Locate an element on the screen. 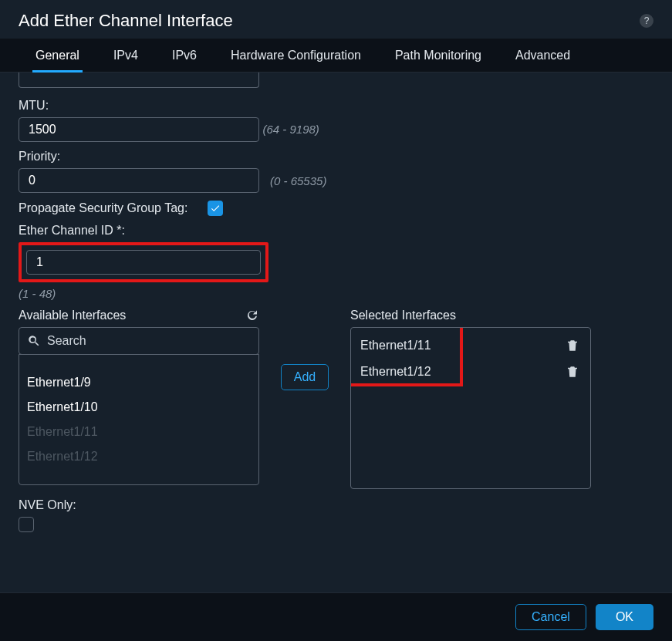 Image resolution: width=672 pixels, height=641 pixels. eid-label: Ether Channel ID *: is located at coordinates (336, 231).